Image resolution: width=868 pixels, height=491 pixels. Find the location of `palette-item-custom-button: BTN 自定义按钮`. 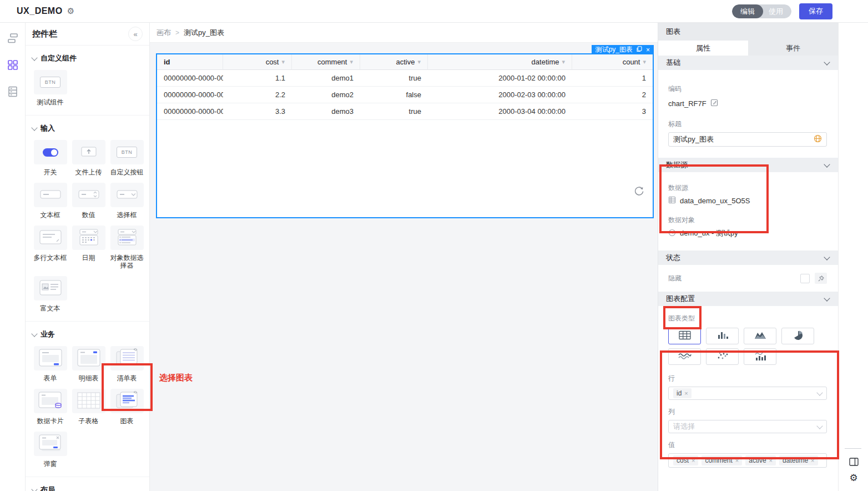

palette-item-custom-button: BTN 自定义按钮 is located at coordinates (127, 158).